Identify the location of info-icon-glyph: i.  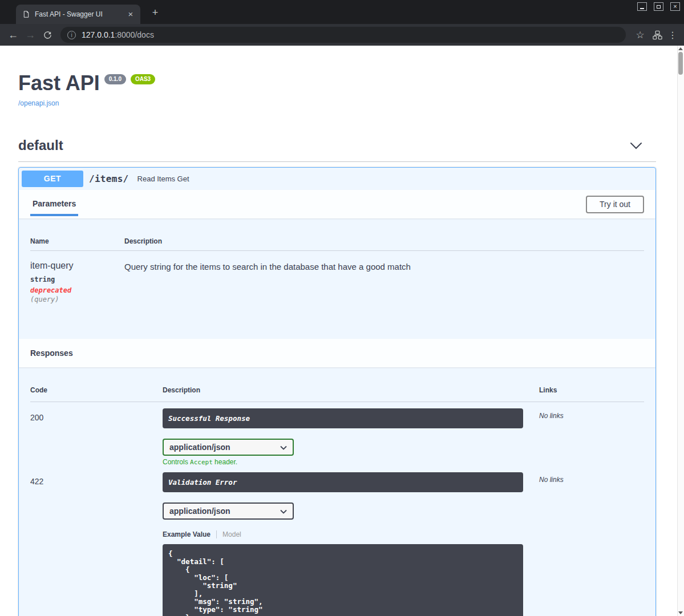
(71, 35).